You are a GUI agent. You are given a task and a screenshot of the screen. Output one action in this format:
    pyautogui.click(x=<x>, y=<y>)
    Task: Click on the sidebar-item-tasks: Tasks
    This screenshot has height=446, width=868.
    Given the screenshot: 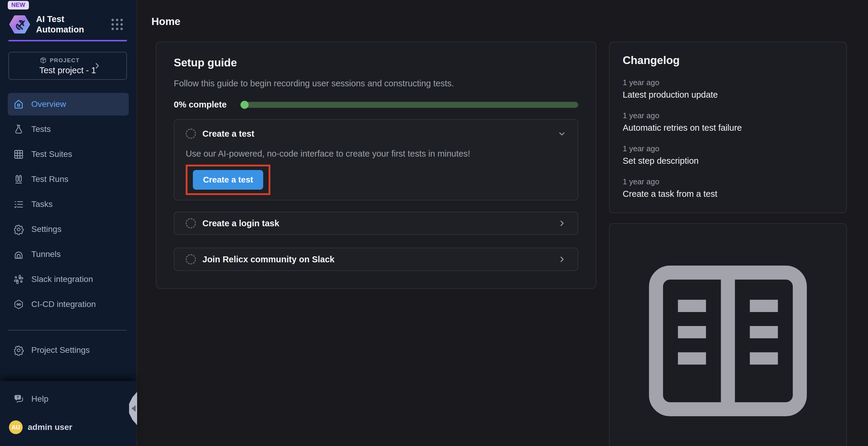 What is the action you would take?
    pyautogui.click(x=68, y=204)
    